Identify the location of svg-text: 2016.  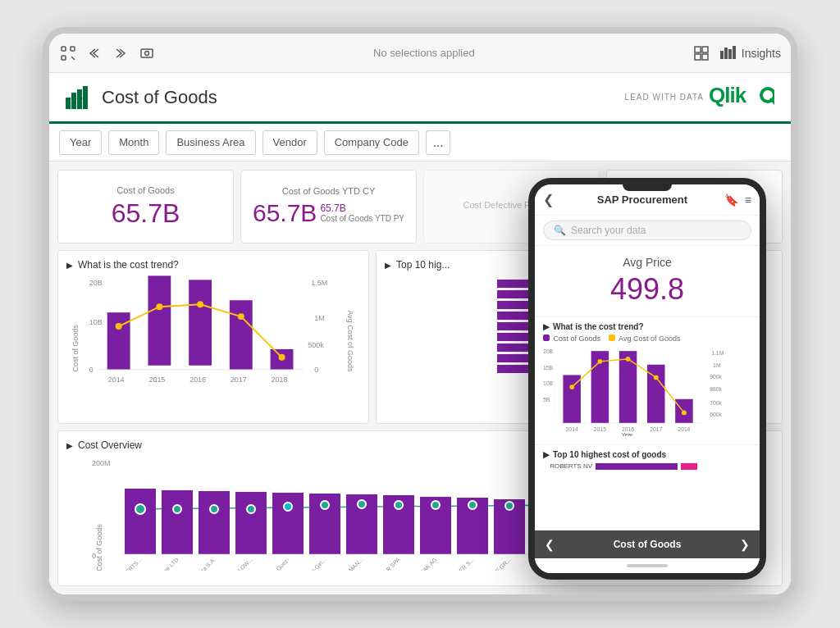
(198, 380).